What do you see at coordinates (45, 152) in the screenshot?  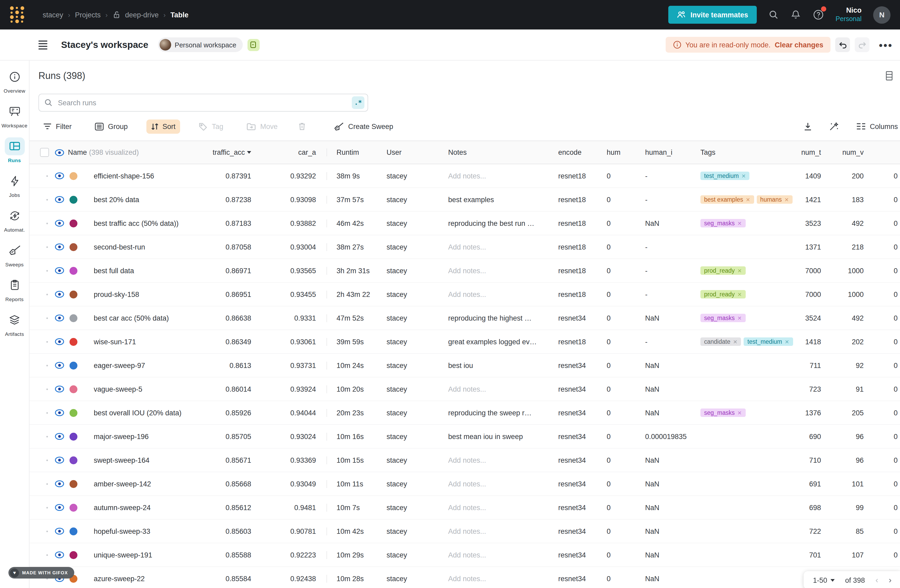 I see `select-all-checkbox` at bounding box center [45, 152].